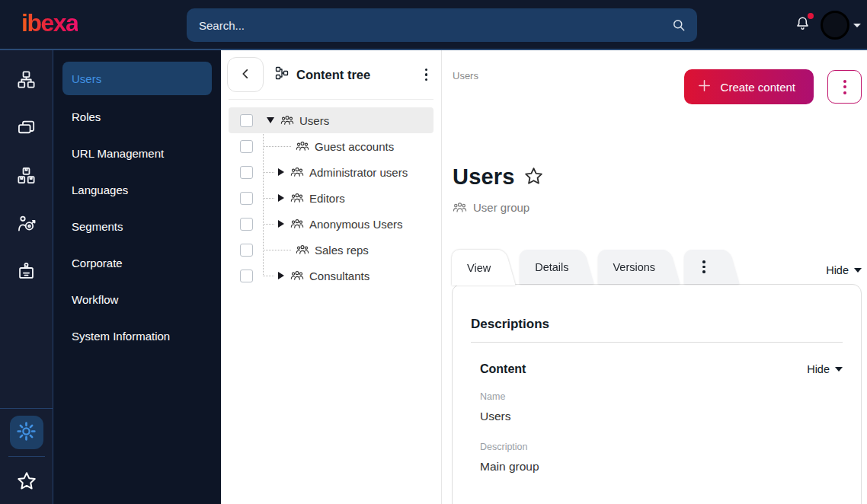 The image size is (867, 504). Describe the element at coordinates (844, 87) in the screenshot. I see `content-options-button` at that location.